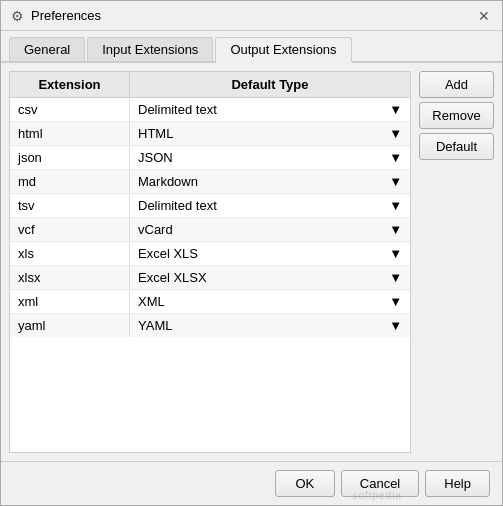 The height and width of the screenshot is (506, 503). I want to click on type-value: YAML, so click(155, 326).